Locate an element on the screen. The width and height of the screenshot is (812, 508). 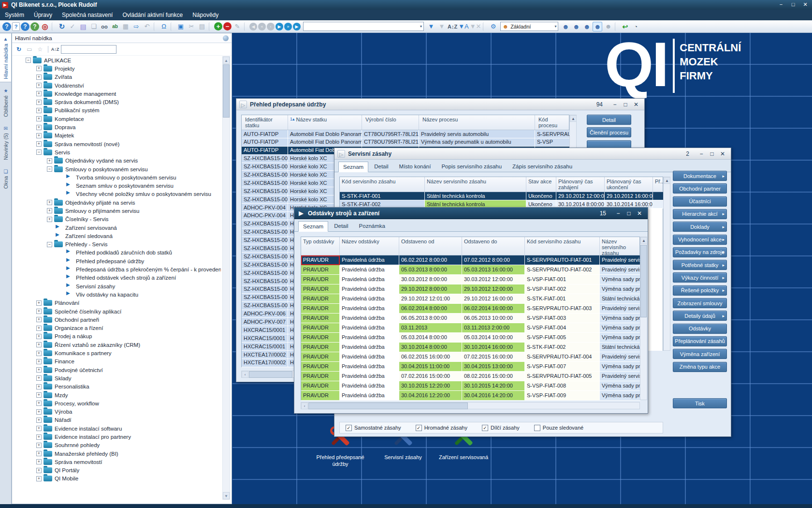
table-row: PRAVUDR Pravidelná údržba 29.10.2012 8:0… is located at coordinates (470, 289).